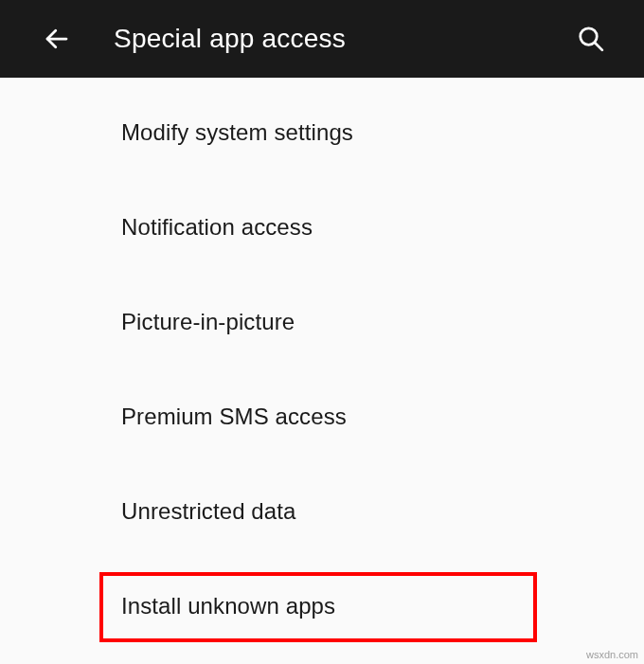  I want to click on list-item-notification-access: Notification access, so click(322, 227).